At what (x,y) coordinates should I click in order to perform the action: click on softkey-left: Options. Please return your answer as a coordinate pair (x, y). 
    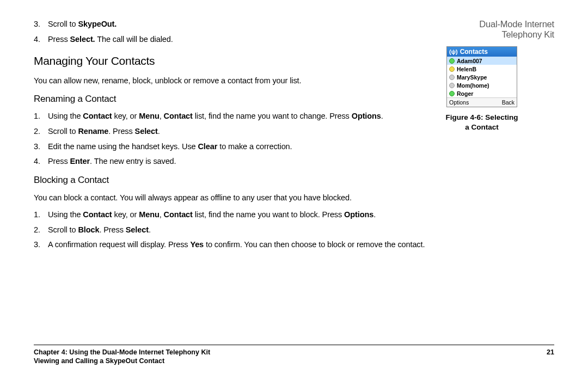
    Looking at the image, I should click on (459, 102).